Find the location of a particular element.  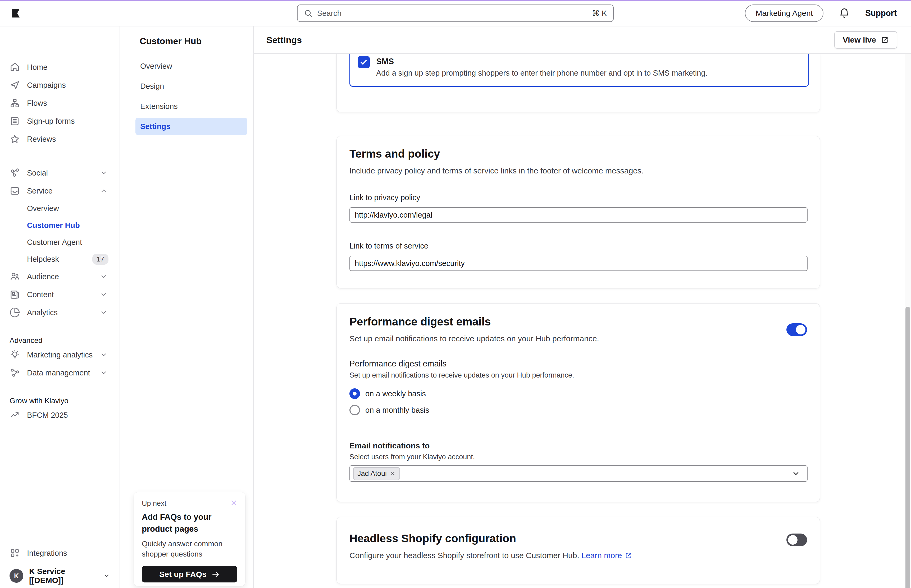

account-switcher: K K Service [[DEMO]] is located at coordinates (60, 576).